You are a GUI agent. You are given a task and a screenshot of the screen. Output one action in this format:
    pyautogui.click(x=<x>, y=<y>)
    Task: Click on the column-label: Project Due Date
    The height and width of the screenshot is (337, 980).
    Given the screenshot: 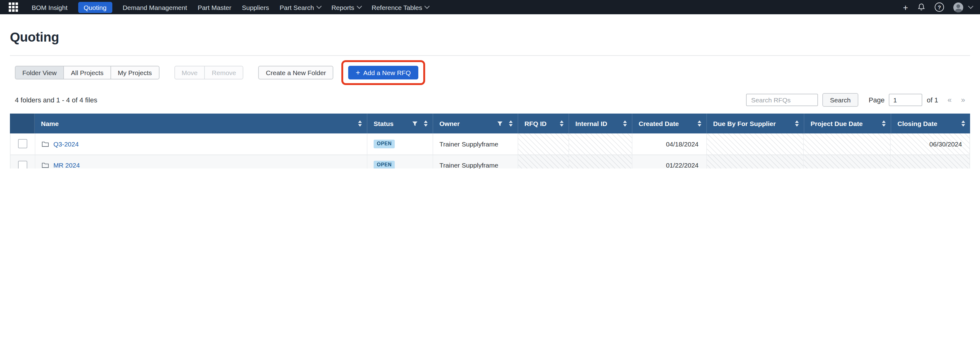 What is the action you would take?
    pyautogui.click(x=837, y=123)
    